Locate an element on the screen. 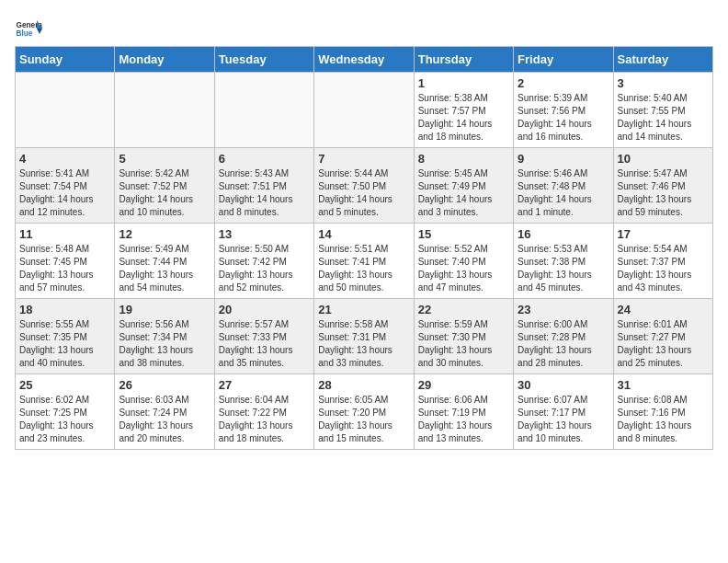 The width and height of the screenshot is (728, 563). day-info: Sunrise: 5:46 AMSunset: 7:48 PMDaylight:… is located at coordinates (563, 193).